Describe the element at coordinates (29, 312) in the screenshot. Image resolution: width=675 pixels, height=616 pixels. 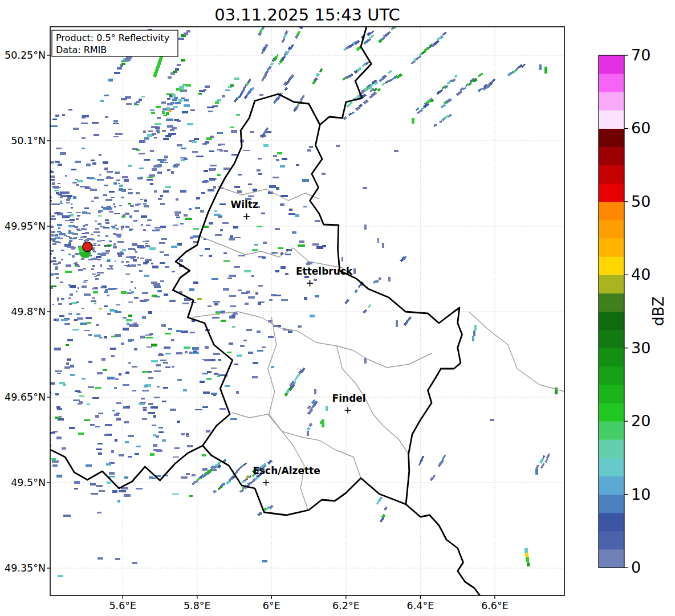
I see `lat-tick-label: 49.8°N` at that location.